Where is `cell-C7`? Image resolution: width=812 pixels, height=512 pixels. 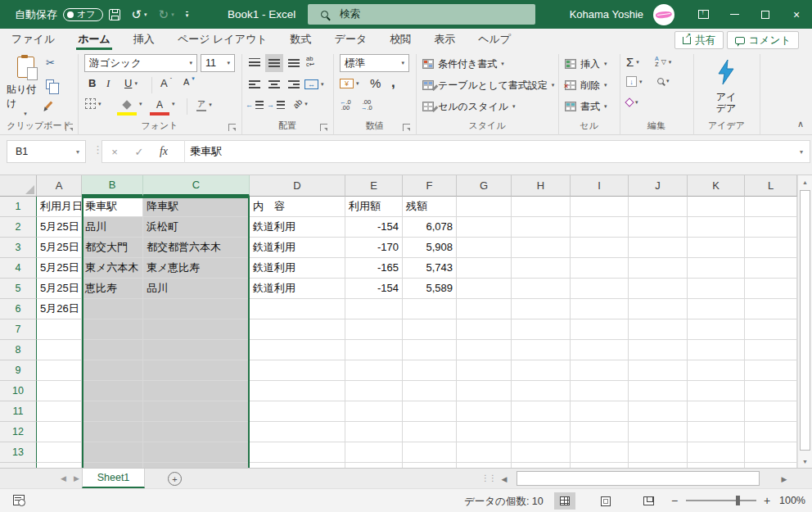 cell-C7 is located at coordinates (196, 329).